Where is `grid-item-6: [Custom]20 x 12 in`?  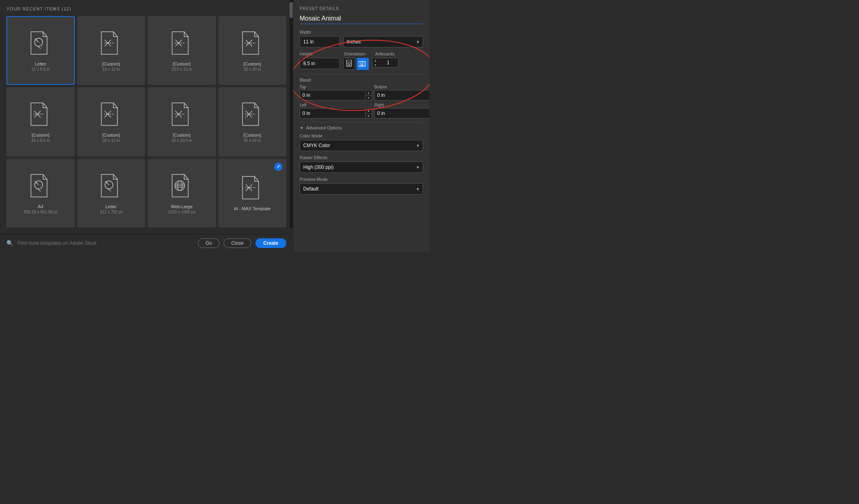
grid-item-6: [Custom]20 x 12 in is located at coordinates (111, 121).